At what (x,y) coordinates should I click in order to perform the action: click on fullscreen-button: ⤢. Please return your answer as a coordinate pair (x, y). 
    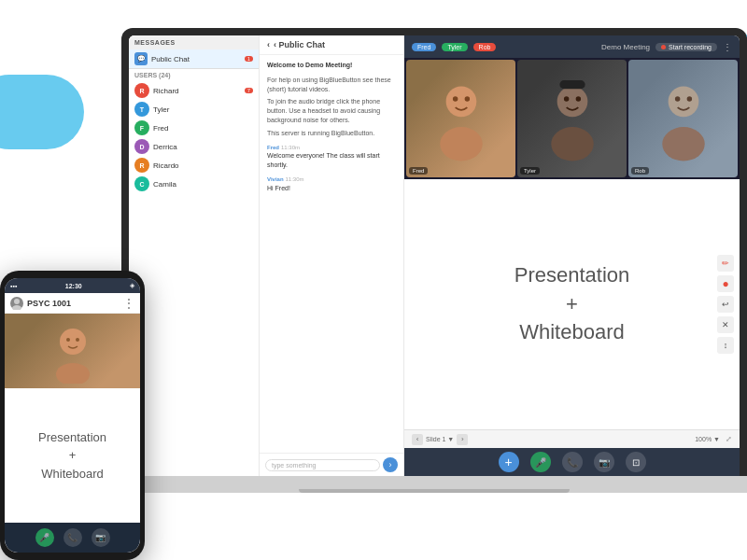
    Looking at the image, I should click on (728, 439).